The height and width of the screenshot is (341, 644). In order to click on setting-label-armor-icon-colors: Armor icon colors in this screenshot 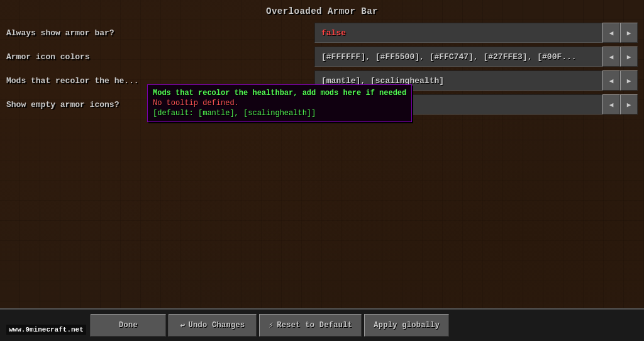, I will do `click(160, 57)`.